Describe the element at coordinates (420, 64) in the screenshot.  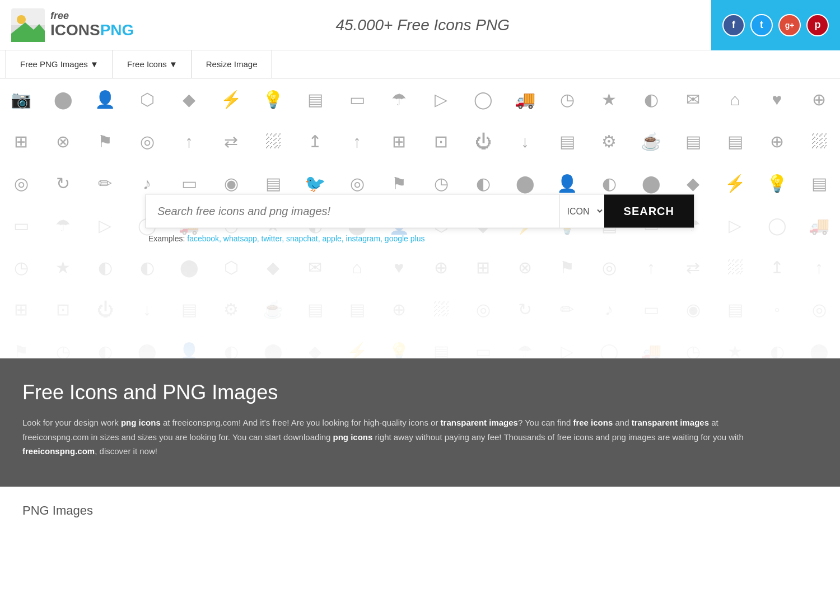
I see `main-nav: Free PNG Images ▼ Free Icons ▼ Resize Im…` at that location.